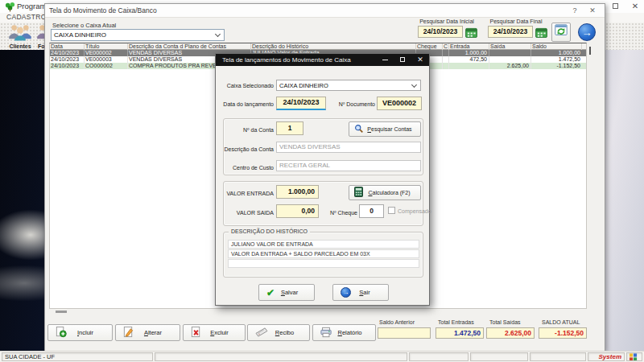 Image resolution: width=644 pixels, height=362 pixels. Describe the element at coordinates (345, 333) in the screenshot. I see `relatorio-button: Relatório` at that location.